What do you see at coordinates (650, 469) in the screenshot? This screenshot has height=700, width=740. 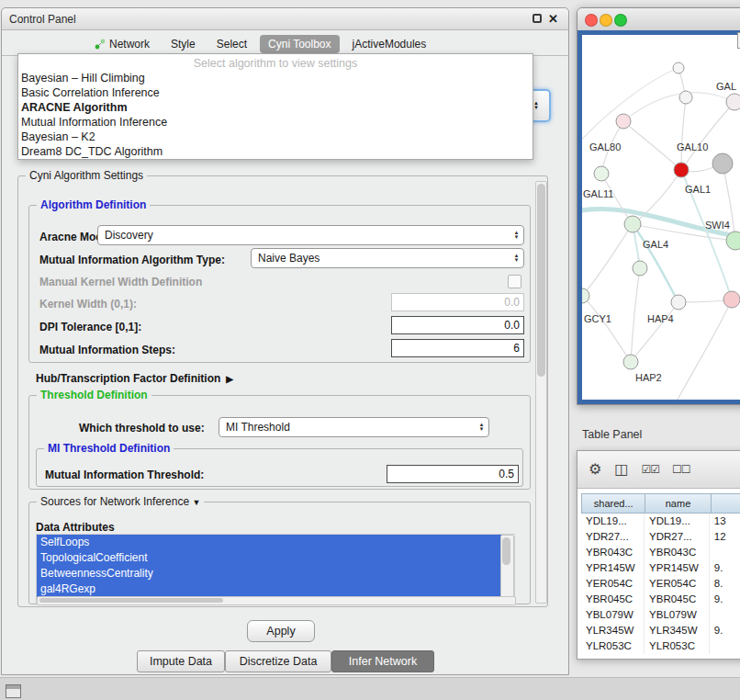 I see `select-all-icon: ☑☑` at bounding box center [650, 469].